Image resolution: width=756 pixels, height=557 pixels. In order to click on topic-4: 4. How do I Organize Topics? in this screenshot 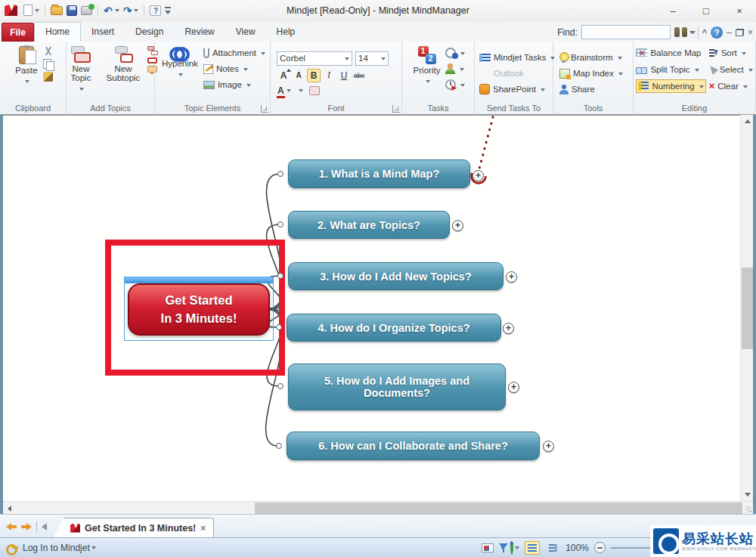, I will do `click(394, 328)`.